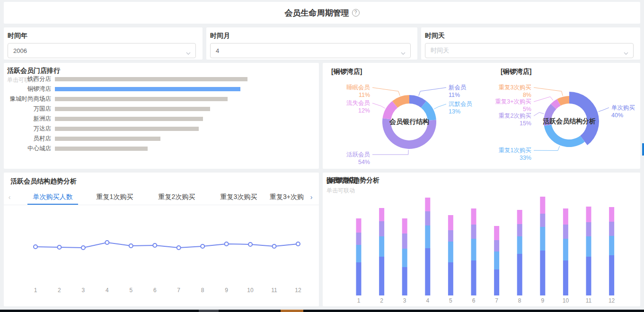 This screenshot has width=644, height=312. Describe the element at coordinates (159, 119) in the screenshot. I see `store-bar-row: 新洲店` at that location.